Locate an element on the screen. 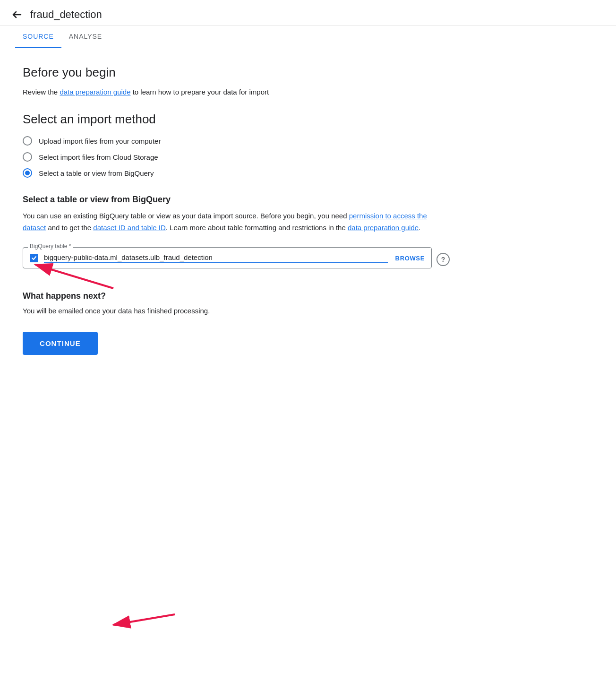  data-prep-guide-link-1: data preparation guide is located at coordinates (95, 92).